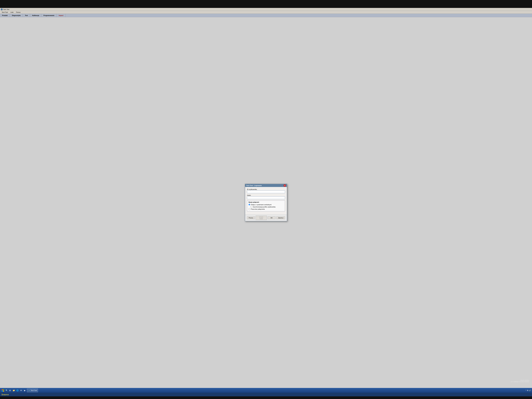 The height and width of the screenshot is (399, 532). What do you see at coordinates (2, 391) in the screenshot?
I see `windows-icon-pane-blue` at bounding box center [2, 391].